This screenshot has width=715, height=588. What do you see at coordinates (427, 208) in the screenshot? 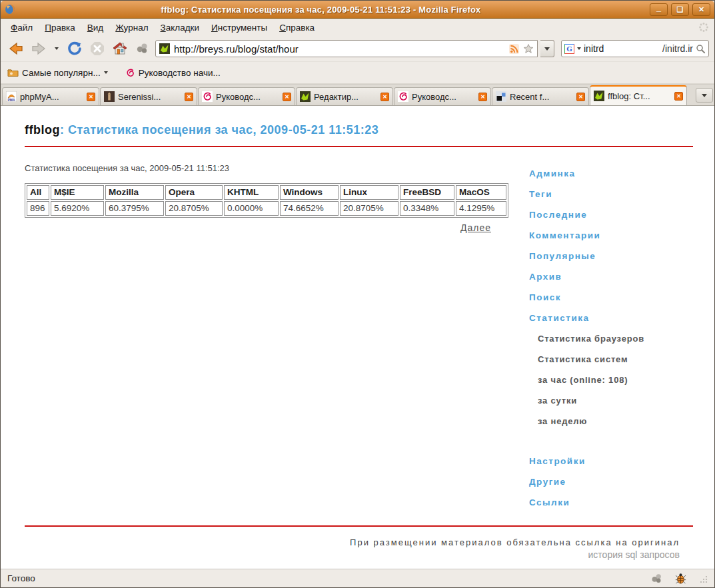
I see `cell-value: 0.3348%` at bounding box center [427, 208].